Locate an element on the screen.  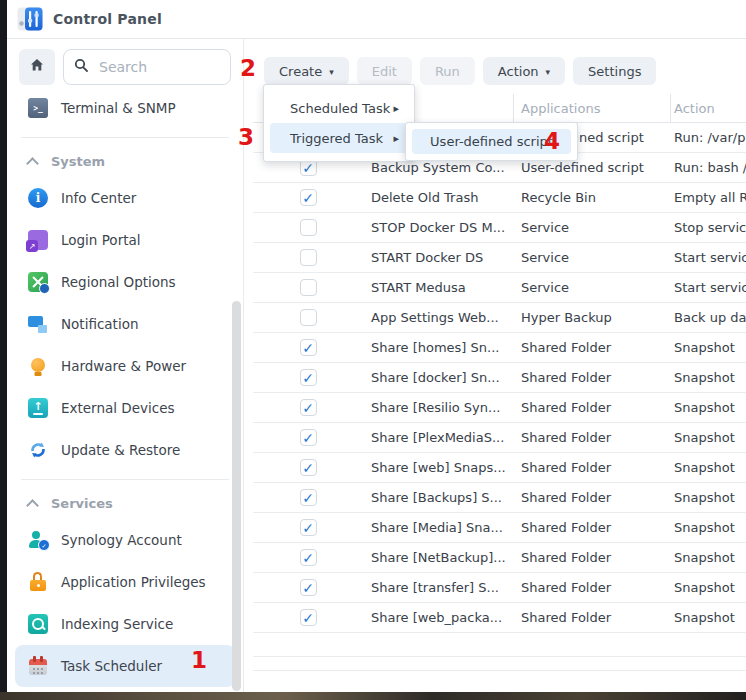
table-row: ✓Share [NetBackup]...Shared FolderSnapsh… is located at coordinates (500, 558).